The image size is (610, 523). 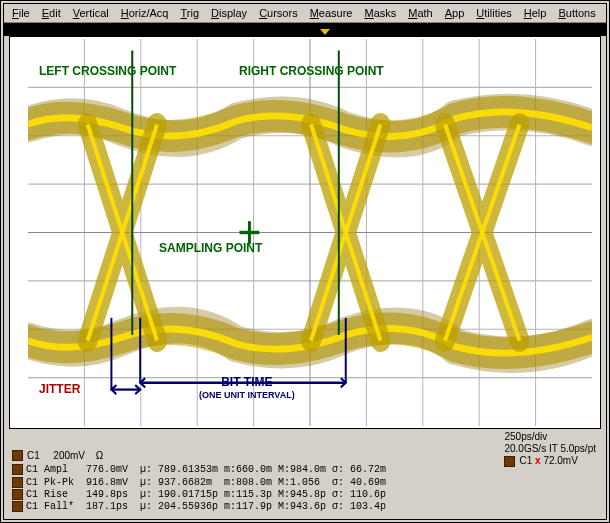 What do you see at coordinates (538, 460) in the screenshot?
I see `trigger-x-icon: x` at bounding box center [538, 460].